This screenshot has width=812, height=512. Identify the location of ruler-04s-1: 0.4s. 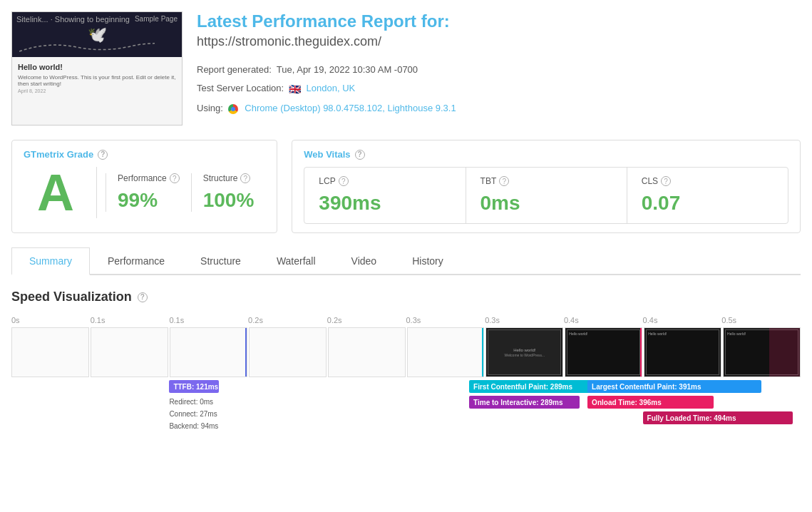
(603, 320).